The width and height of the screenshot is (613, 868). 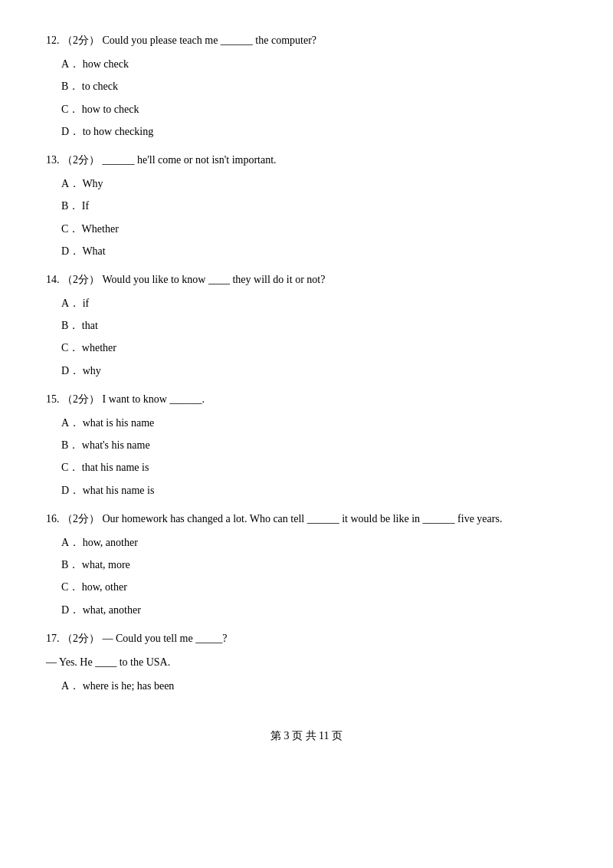 What do you see at coordinates (190, 159) in the screenshot?
I see `question-13-text: ______ he'll come or not isn't important…` at bounding box center [190, 159].